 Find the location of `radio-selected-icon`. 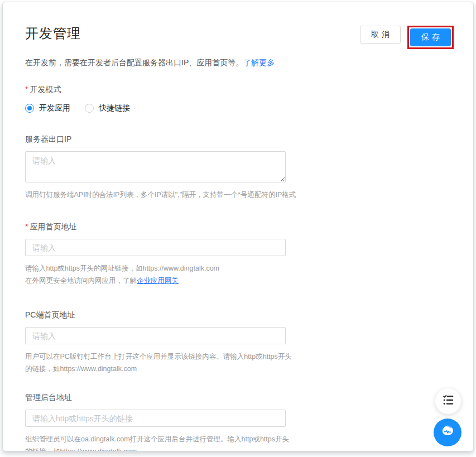

radio-selected-icon is located at coordinates (30, 108).